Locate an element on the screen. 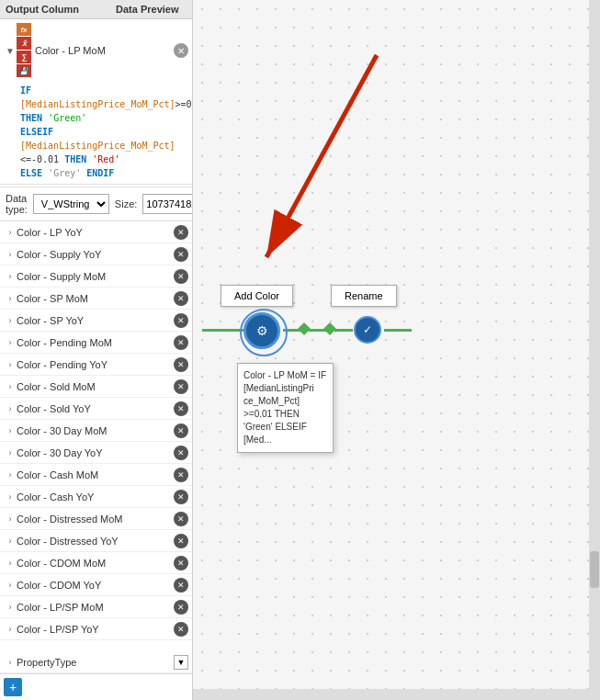 The height and width of the screenshot is (700, 600). row-label: Color - 30 Day MoM is located at coordinates (96, 431).